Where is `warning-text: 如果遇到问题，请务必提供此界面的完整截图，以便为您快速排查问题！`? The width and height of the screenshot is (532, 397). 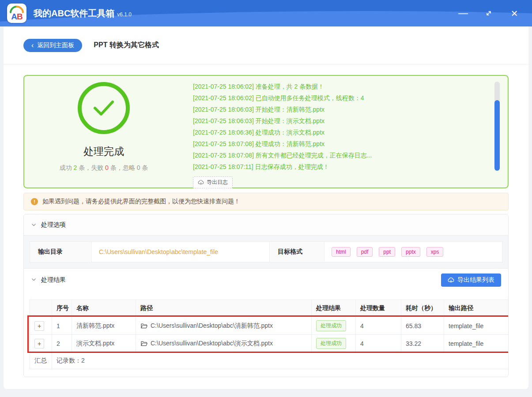
warning-text: 如果遇到问题，请务必提供此界面的完整截图，以便为您快速排查问题！ is located at coordinates (141, 202).